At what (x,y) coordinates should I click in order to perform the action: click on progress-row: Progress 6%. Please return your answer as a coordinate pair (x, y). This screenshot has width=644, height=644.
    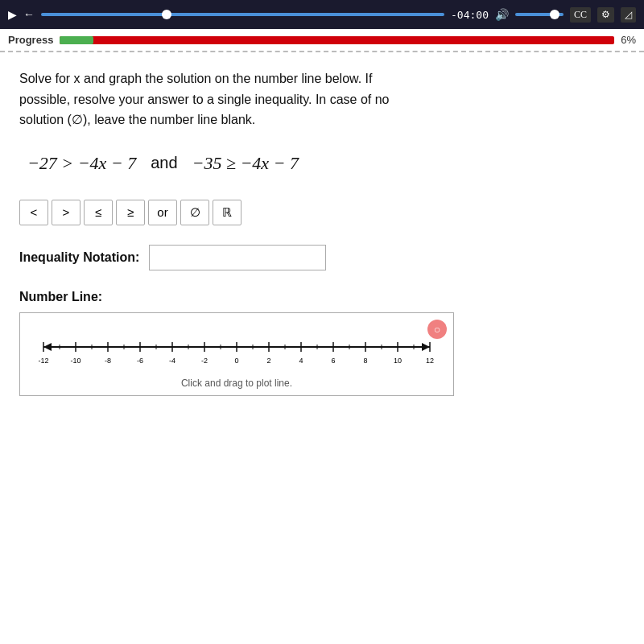
    Looking at the image, I should click on (322, 40).